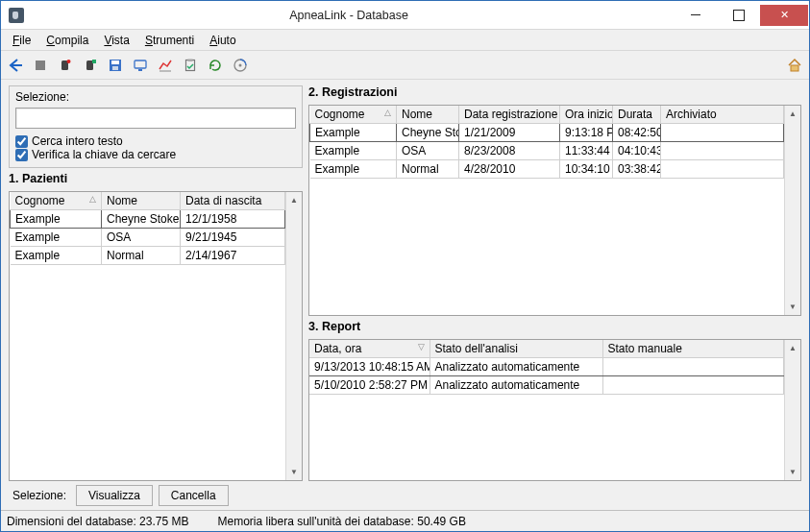  What do you see at coordinates (429, 115) in the screenshot?
I see `reg-col-nome: Nome` at bounding box center [429, 115].